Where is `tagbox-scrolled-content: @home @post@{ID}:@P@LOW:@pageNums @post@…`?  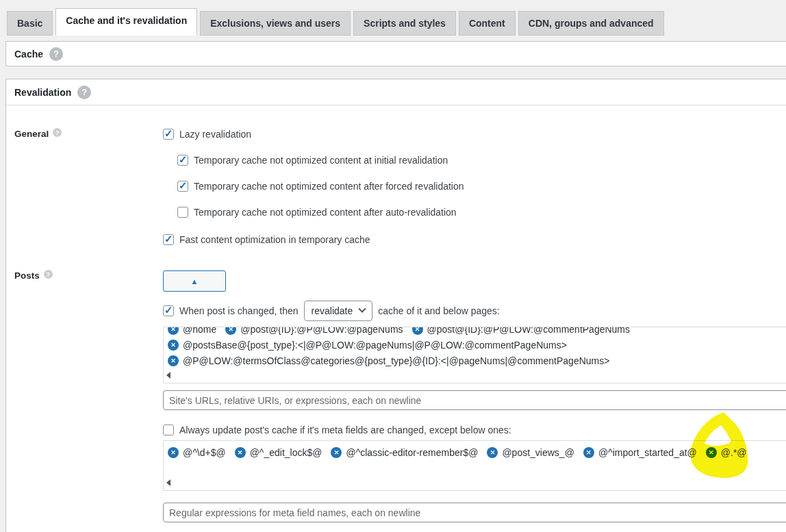
tagbox-scrolled-content: @home @post@{ID}:@P@LOW:@pageNums @post@… is located at coordinates (477, 348).